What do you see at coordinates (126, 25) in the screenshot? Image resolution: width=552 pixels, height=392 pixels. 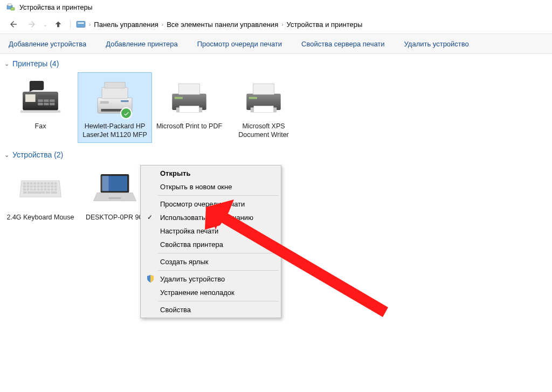 I see `breadcrumb-item-0: Панель управления` at bounding box center [126, 25].